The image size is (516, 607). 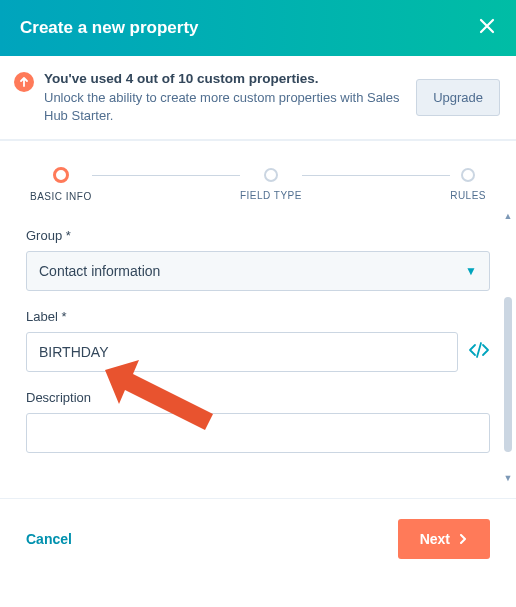 What do you see at coordinates (508, 216) in the screenshot?
I see `scroll-up-icon: ▲` at bounding box center [508, 216].